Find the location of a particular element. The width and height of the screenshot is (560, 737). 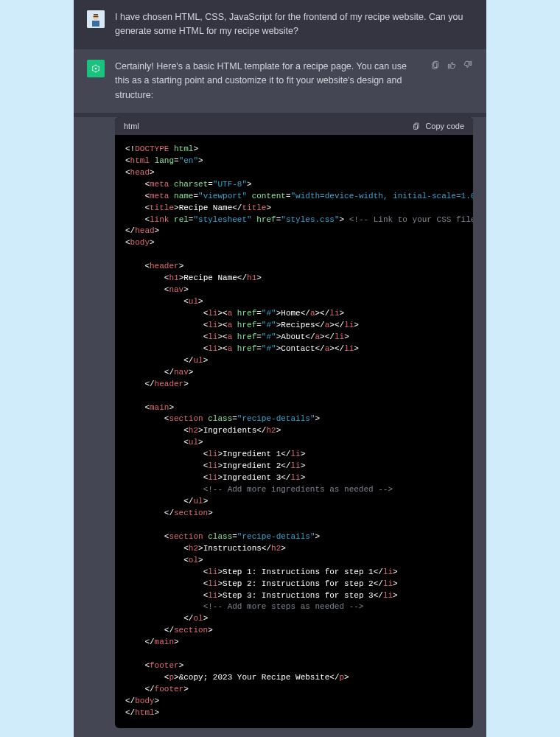

assistant-intro-text: Certainly! Here's a basic HTML template … is located at coordinates (265, 81).